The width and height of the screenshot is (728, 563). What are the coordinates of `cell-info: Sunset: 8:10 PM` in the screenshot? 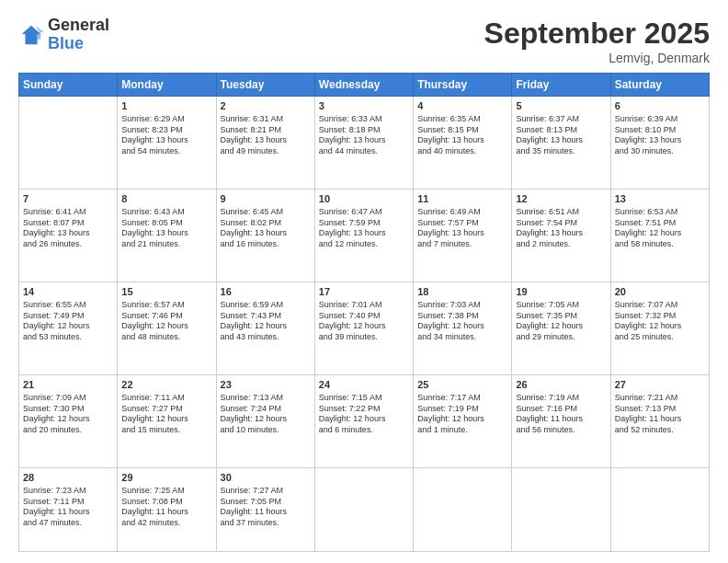 It's located at (660, 131).